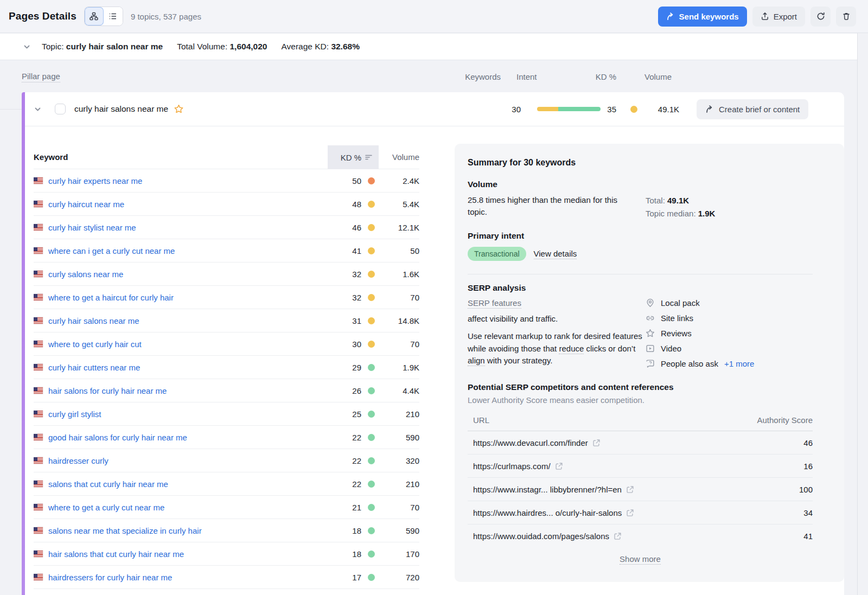 The width and height of the screenshot is (868, 595). Describe the element at coordinates (27, 47) in the screenshot. I see `topic-collapse-chevron-icon` at that location.